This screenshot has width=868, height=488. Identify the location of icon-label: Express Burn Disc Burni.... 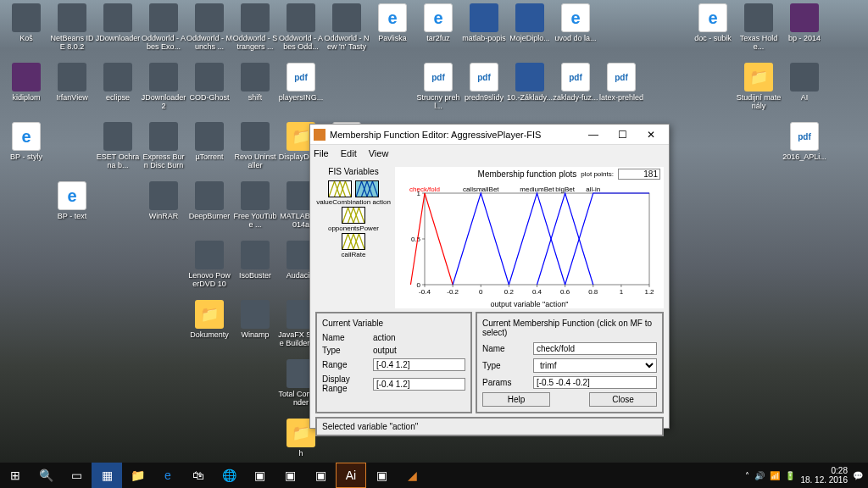
(164, 161).